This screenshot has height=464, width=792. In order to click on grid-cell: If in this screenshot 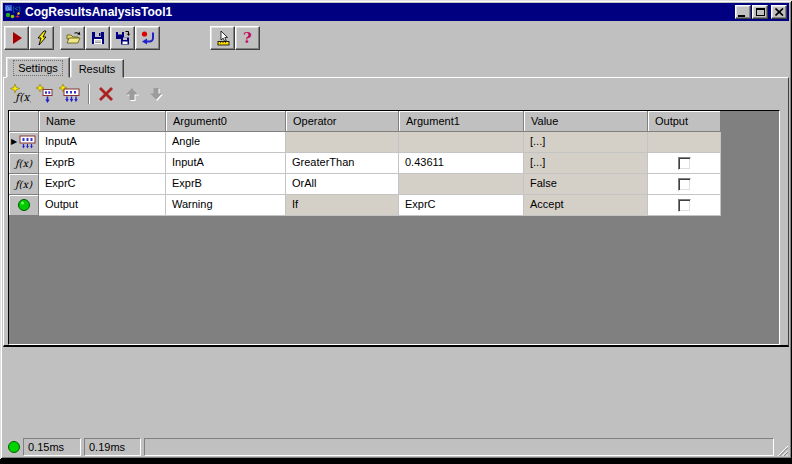, I will do `click(342, 206)`.